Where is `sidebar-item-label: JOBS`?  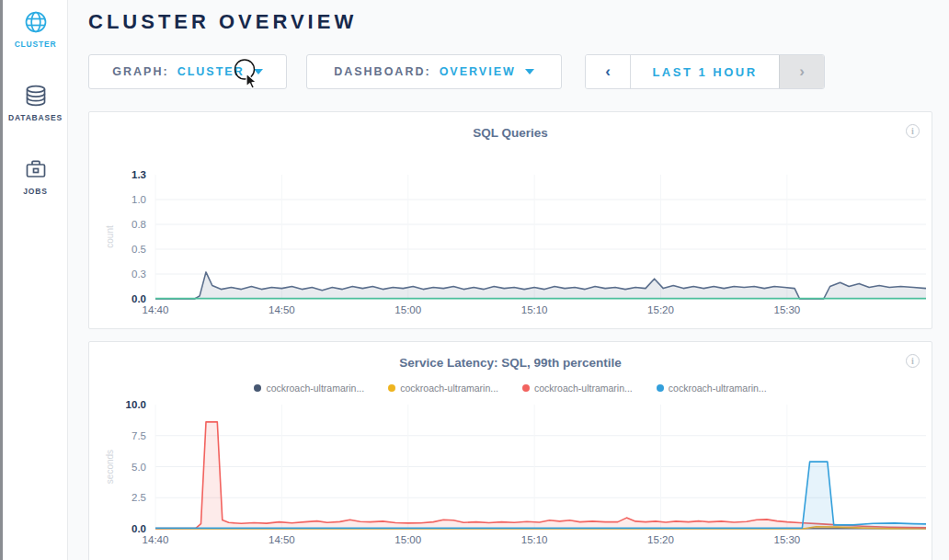 sidebar-item-label: JOBS is located at coordinates (35, 191).